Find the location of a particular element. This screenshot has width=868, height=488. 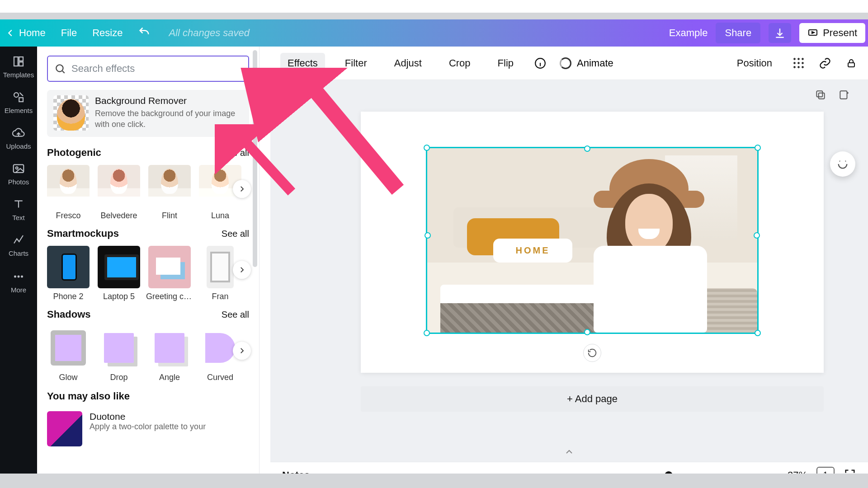

tab-adjust: Adjust is located at coordinates (408, 63).